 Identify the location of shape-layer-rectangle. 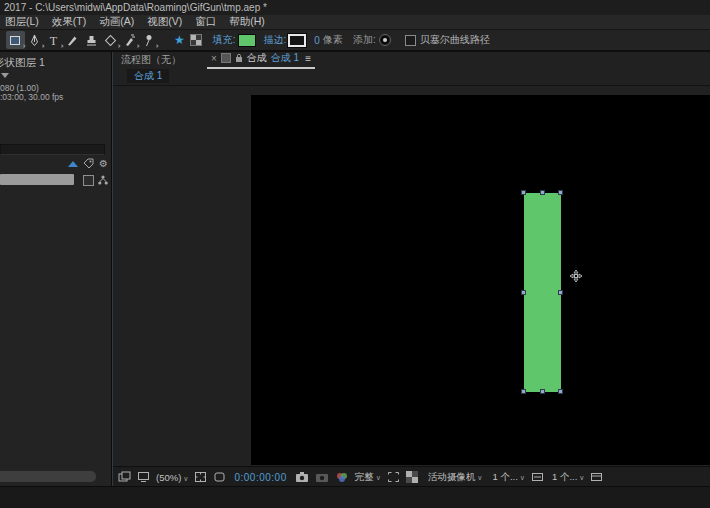
(542, 292).